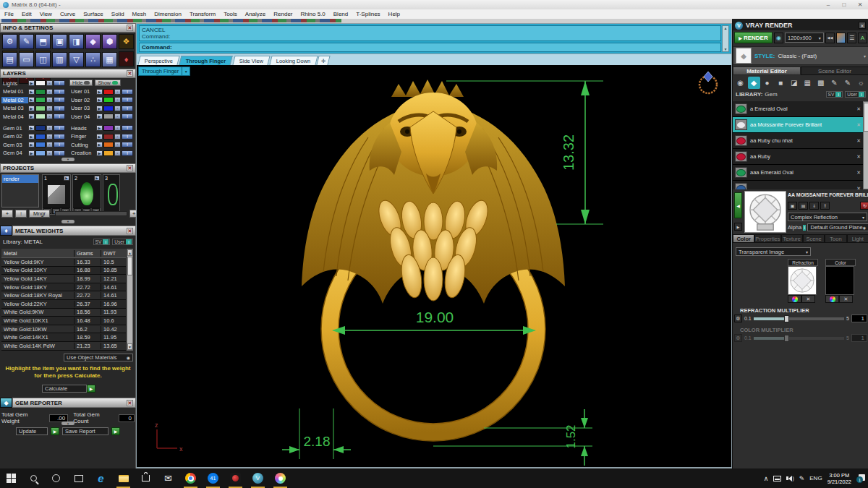 The image size is (868, 488). I want to click on toolbox-icon: ✎, so click(26, 42).